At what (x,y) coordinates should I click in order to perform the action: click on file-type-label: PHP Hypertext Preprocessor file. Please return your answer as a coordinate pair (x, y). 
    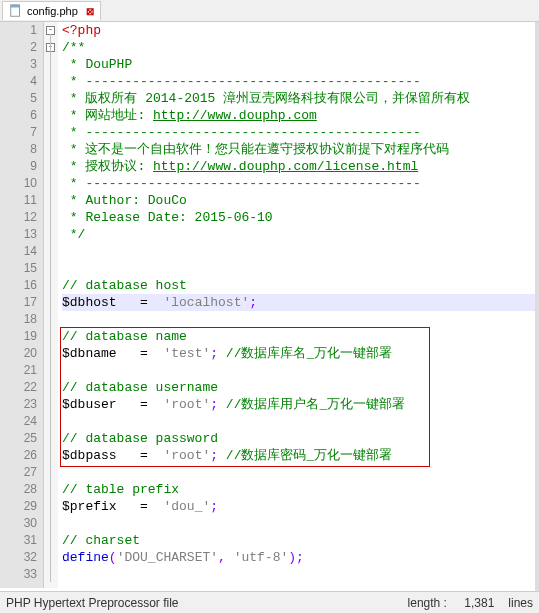
    Looking at the image, I should click on (92, 603).